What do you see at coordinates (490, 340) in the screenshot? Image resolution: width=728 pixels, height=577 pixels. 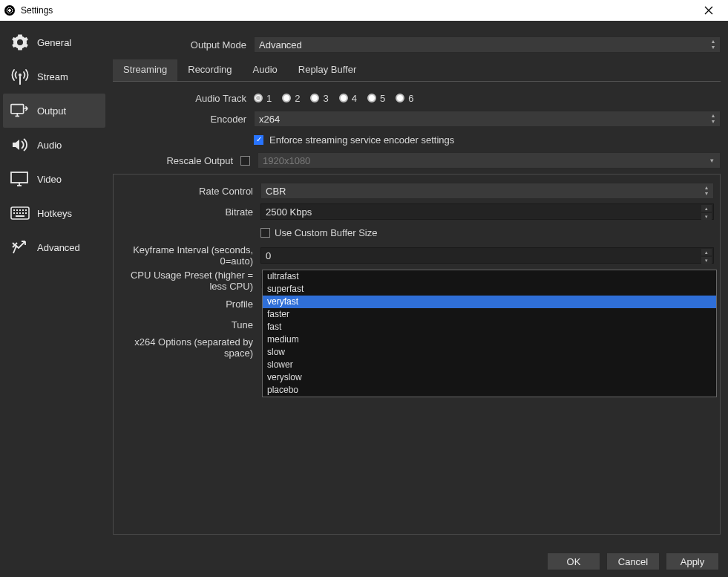 I see `cpu-preset-option: medium` at bounding box center [490, 340].